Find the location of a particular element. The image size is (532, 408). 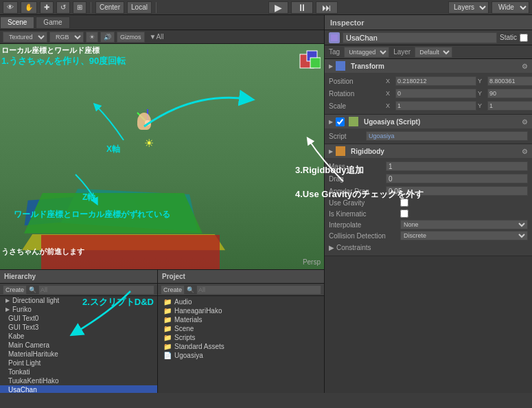

object-name-field is located at coordinates (420, 38).